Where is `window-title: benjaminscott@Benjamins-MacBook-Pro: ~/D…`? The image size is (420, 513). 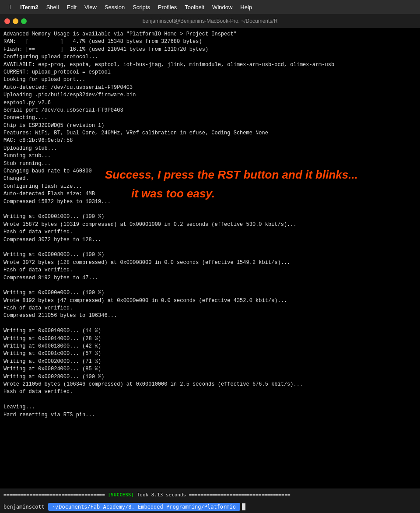
window-title: benjaminscott@Benjamins-MacBook-Pro: ~/D… is located at coordinates (210, 21).